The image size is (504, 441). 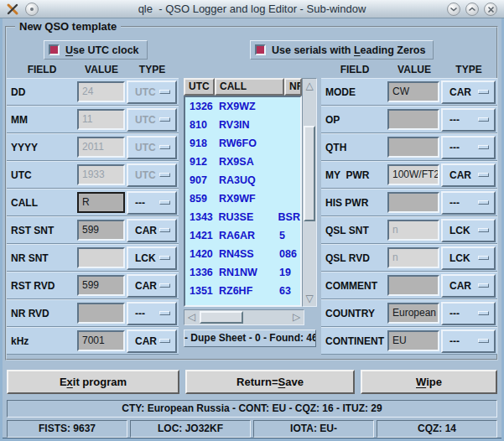 I want to click on horizontal-scrollbar-thumb, so click(x=221, y=317).